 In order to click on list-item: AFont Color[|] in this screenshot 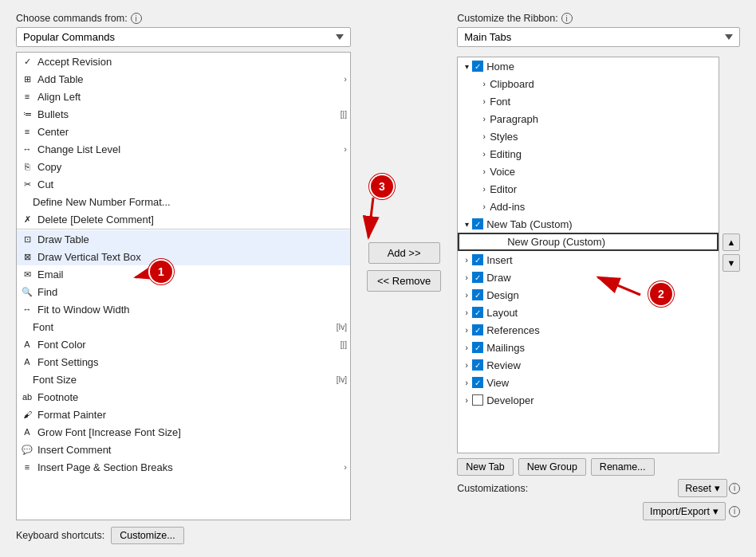, I will do `click(183, 344)`.